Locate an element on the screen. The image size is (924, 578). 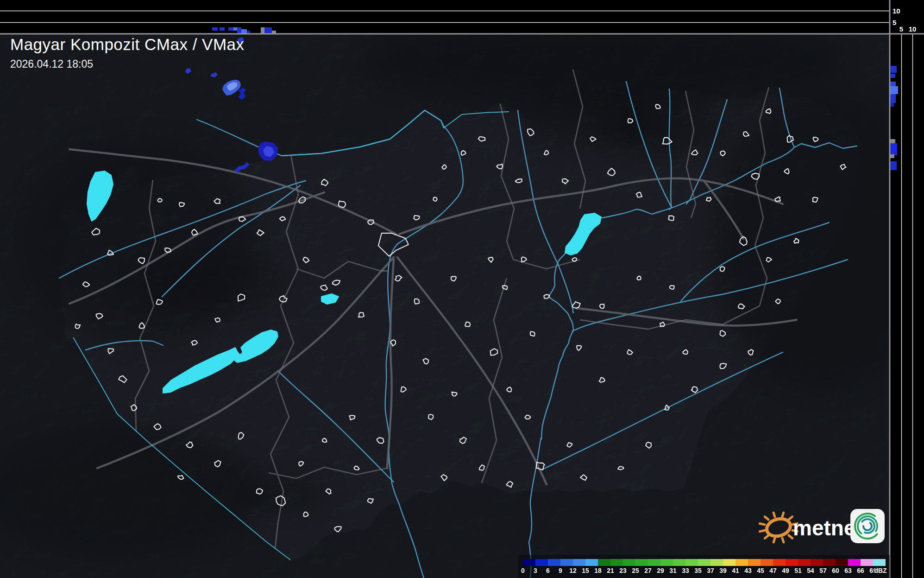
vertical-tick-10: 10 is located at coordinates (897, 11).